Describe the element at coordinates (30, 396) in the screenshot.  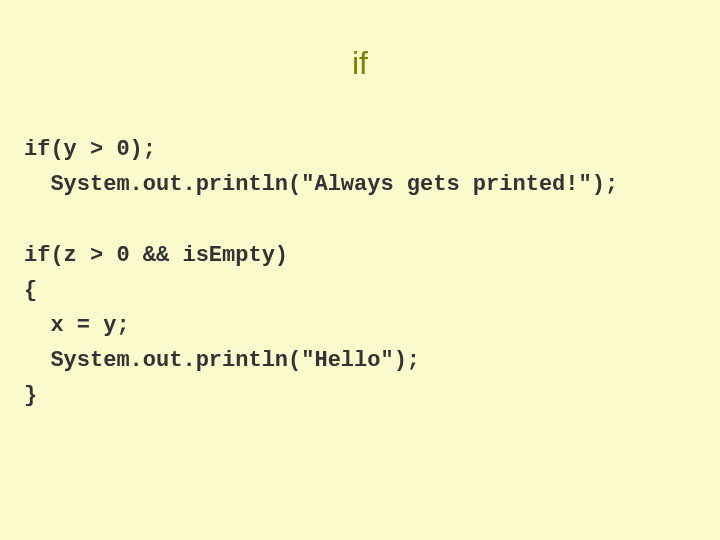
I see `code-line: }` at that location.